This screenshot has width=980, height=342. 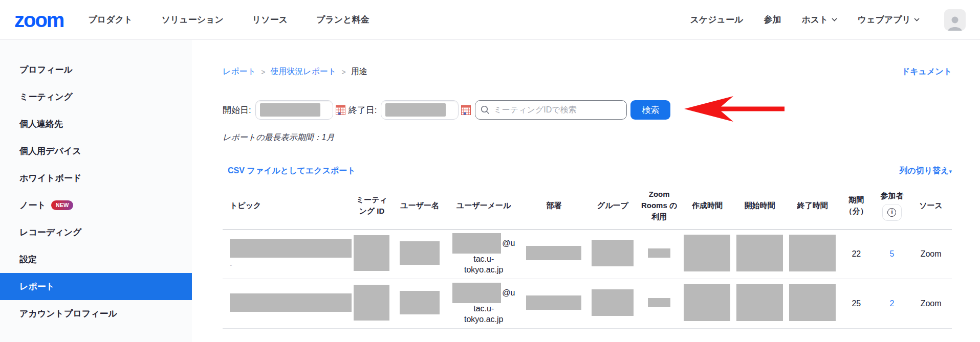 I want to click on redacted-start-time, so click(x=759, y=253).